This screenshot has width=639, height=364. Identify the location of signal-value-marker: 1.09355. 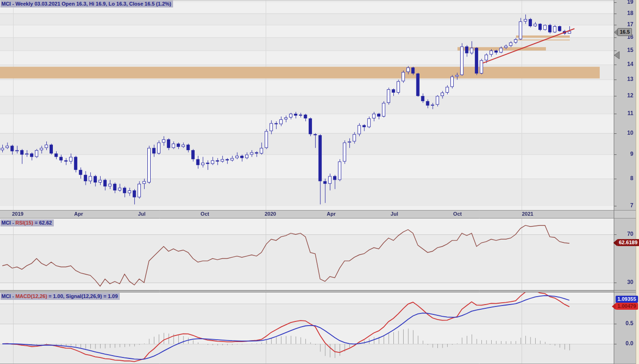
(627, 299).